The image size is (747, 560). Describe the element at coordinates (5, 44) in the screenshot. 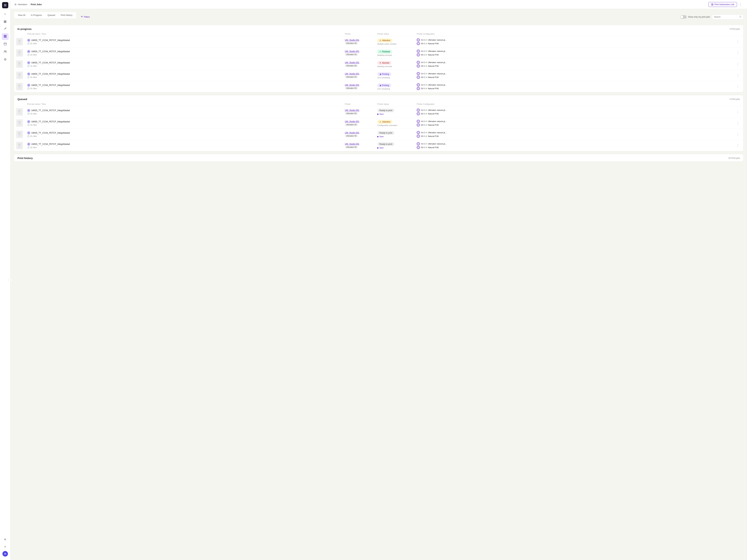

I see `sidebar-item-calendar` at that location.